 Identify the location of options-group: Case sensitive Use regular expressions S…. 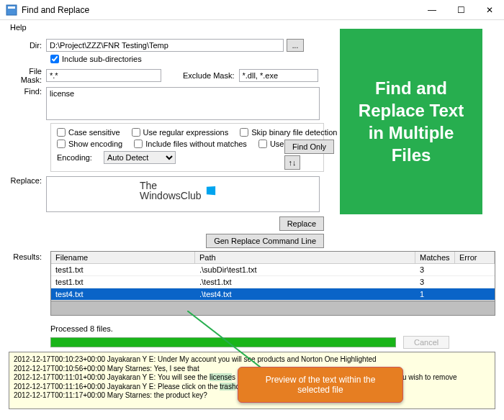
(187, 147).